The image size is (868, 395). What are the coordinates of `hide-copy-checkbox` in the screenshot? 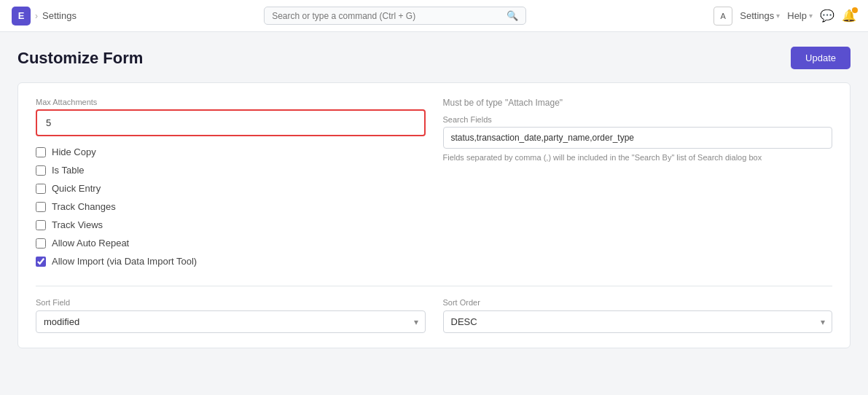 It's located at (41, 152).